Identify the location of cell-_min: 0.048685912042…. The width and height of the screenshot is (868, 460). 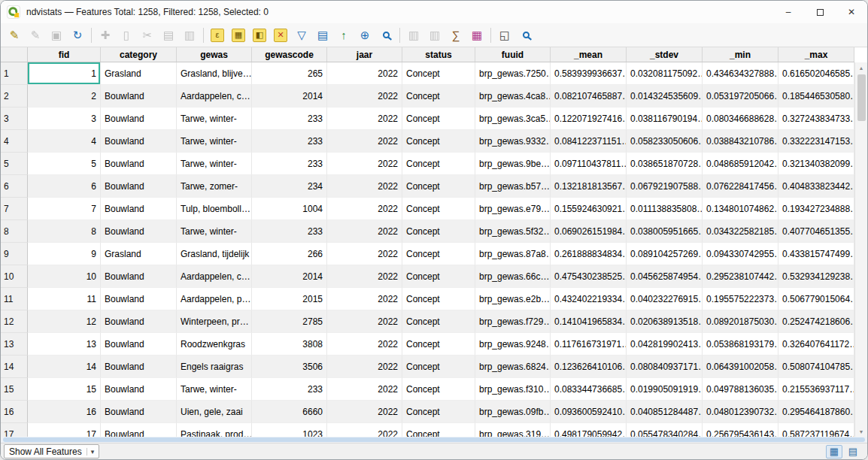
(740, 164).